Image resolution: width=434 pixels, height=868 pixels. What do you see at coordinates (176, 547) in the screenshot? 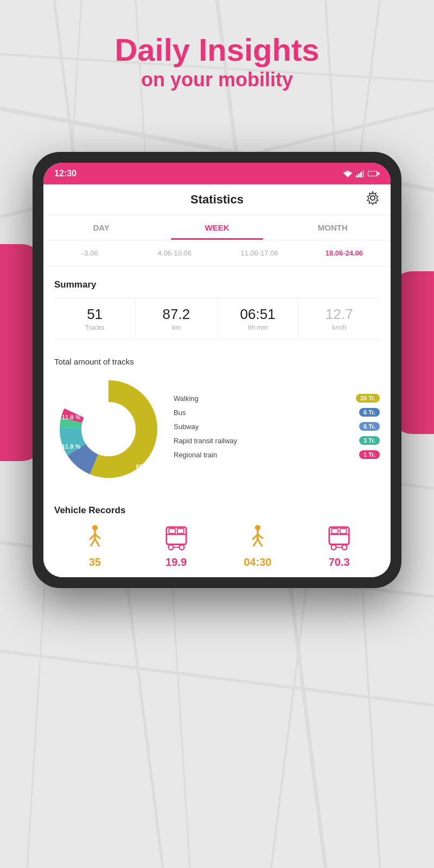
I see `vehicle-bus: 19.9` at bounding box center [176, 547].